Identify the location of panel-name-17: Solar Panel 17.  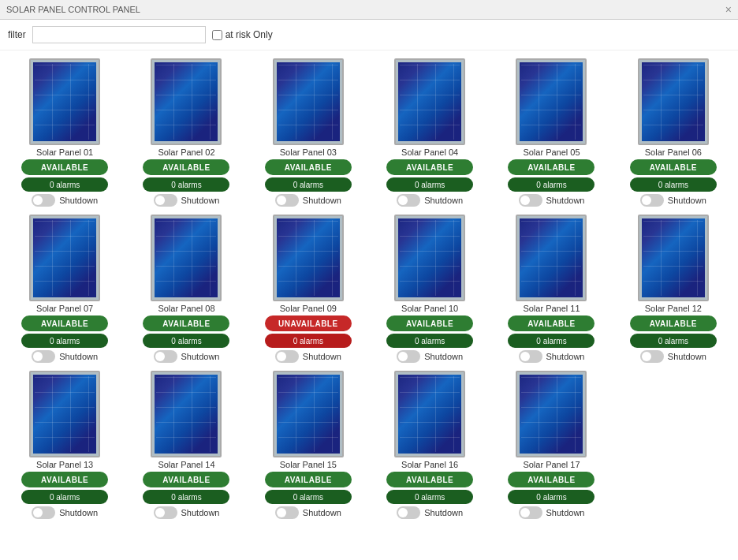
(551, 465).